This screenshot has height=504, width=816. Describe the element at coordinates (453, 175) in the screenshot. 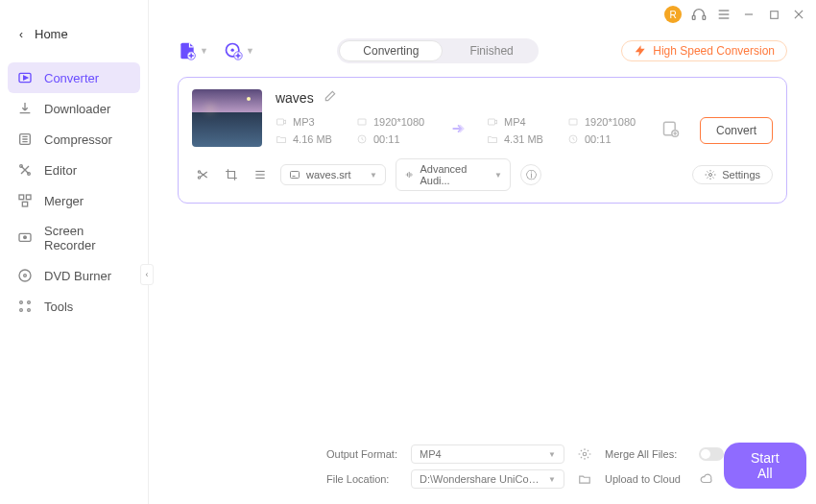

I see `audio-select: Advanced Audi... ▼` at that location.